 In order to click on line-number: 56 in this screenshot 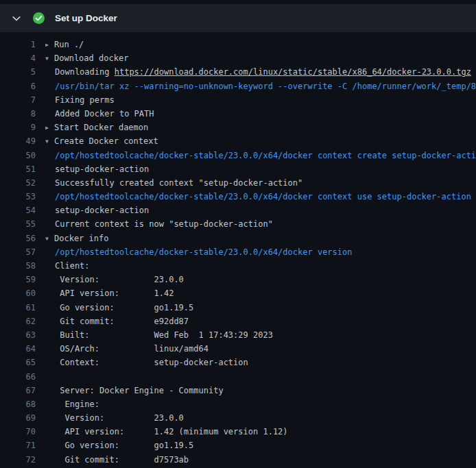, I will do `click(23, 238)`.